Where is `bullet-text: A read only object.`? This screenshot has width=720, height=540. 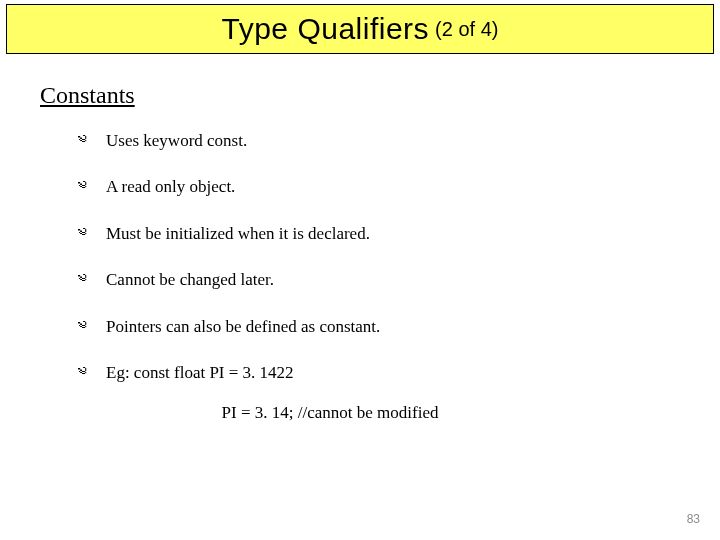
bullet-text: A read only object. is located at coordinates (170, 186).